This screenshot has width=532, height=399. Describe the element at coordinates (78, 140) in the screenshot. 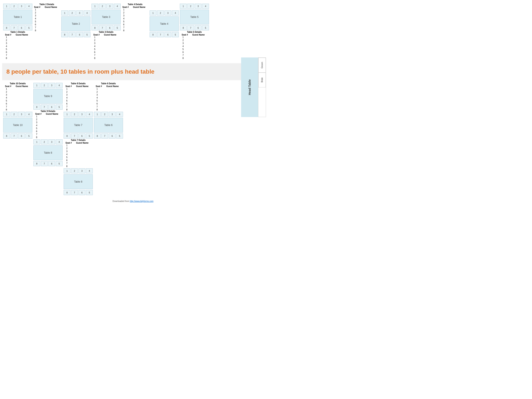

I see `table7-details-title: Table 7 Details` at that location.